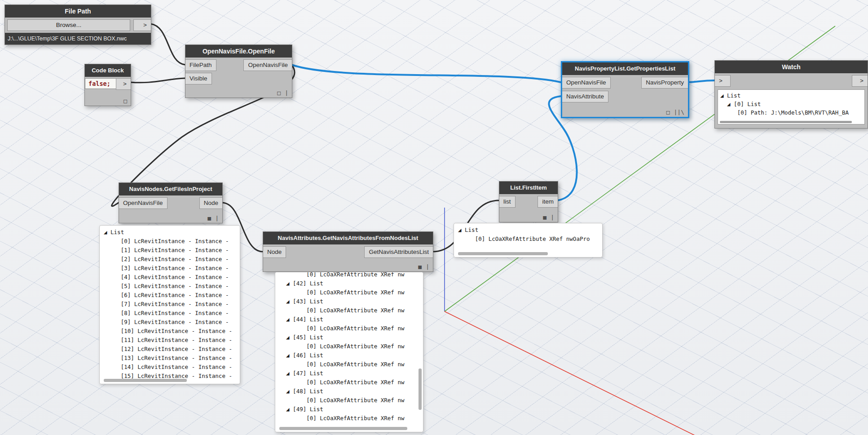  Describe the element at coordinates (426, 74) in the screenshot. I see `wire-opennavisfile-to-getpropertieslist` at that location.